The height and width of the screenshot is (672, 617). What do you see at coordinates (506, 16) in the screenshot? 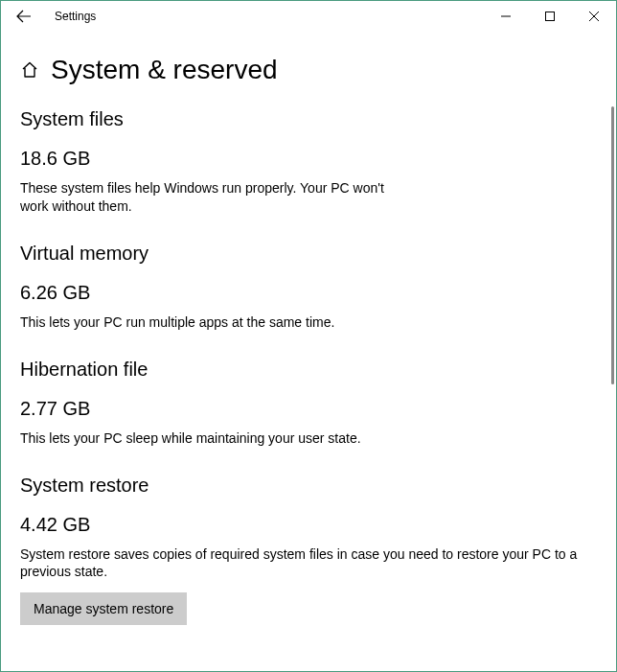
I see `minimize-icon` at bounding box center [506, 16].